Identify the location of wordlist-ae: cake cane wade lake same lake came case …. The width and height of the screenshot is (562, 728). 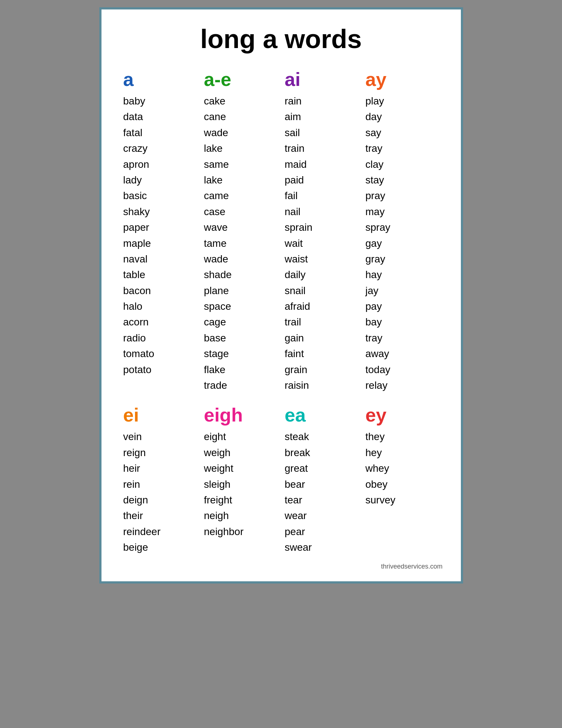
(241, 243).